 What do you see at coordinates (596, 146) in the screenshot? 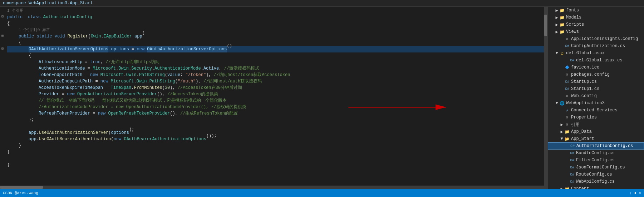
I see `tree-item-authconfig: ▶ C# AuthorizationConfig.cs` at bounding box center [596, 146].